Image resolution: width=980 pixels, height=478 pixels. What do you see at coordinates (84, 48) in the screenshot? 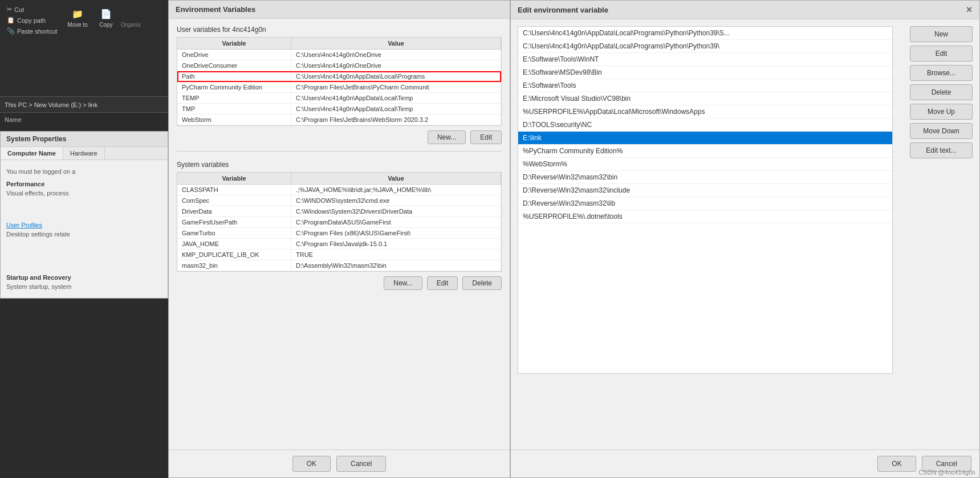
I see `toolbar: ✂ Cut 📋 Copy path 📎 Paste shortcut 📁 Mov…` at bounding box center [84, 48].